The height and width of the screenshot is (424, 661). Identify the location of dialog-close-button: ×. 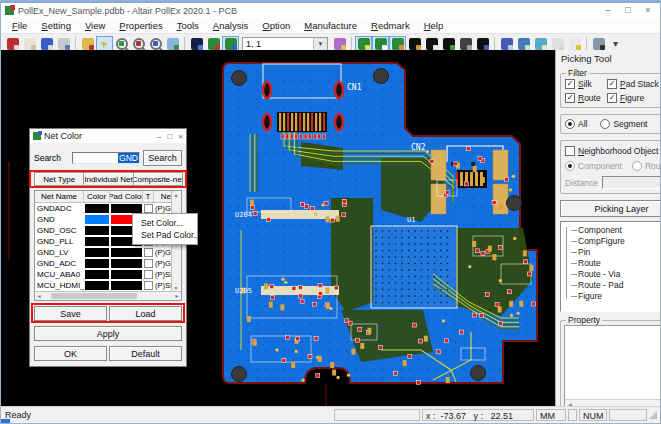
(180, 136).